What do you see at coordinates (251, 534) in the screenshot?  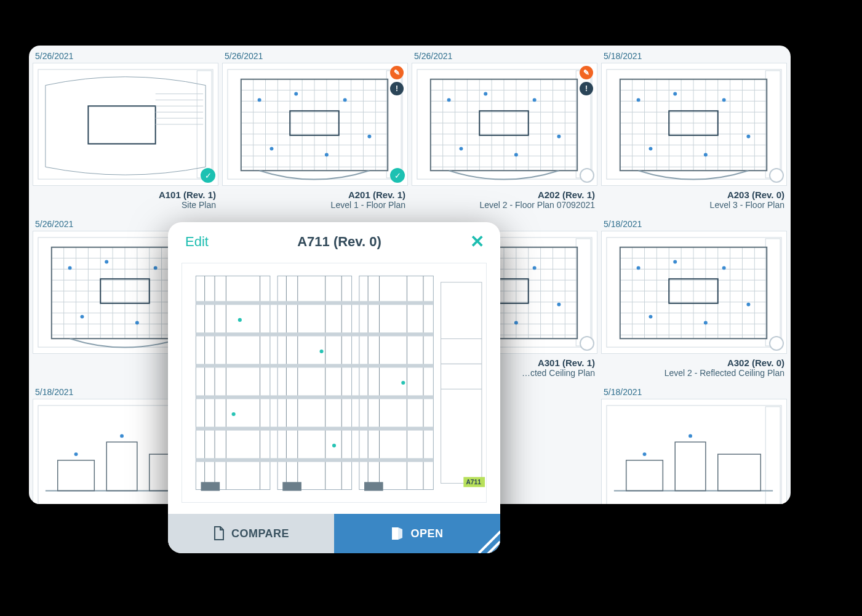 I see `compare-button: COMPARE` at bounding box center [251, 534].